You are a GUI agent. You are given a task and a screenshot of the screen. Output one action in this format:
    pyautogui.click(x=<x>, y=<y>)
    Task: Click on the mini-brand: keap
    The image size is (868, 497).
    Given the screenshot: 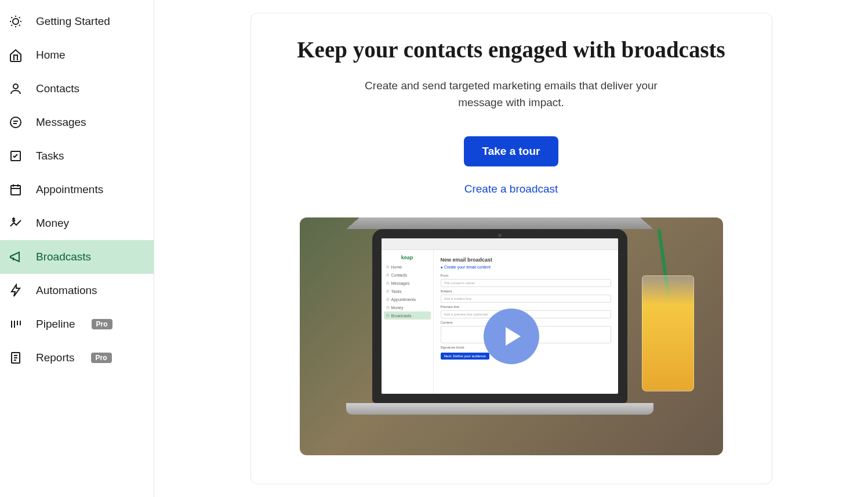 What is the action you would take?
    pyautogui.click(x=407, y=258)
    